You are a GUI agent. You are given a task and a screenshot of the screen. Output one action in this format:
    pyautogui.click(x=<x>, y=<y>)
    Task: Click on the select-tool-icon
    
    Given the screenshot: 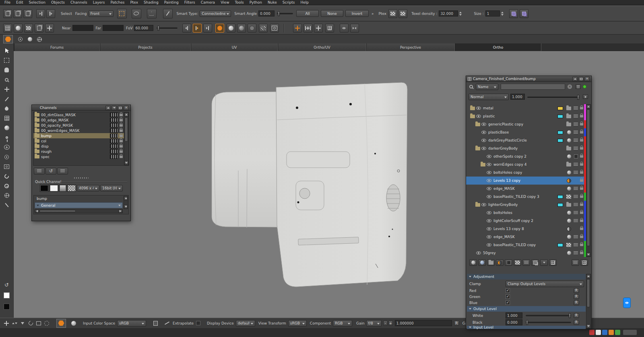 What is the action you would take?
    pyautogui.click(x=7, y=51)
    